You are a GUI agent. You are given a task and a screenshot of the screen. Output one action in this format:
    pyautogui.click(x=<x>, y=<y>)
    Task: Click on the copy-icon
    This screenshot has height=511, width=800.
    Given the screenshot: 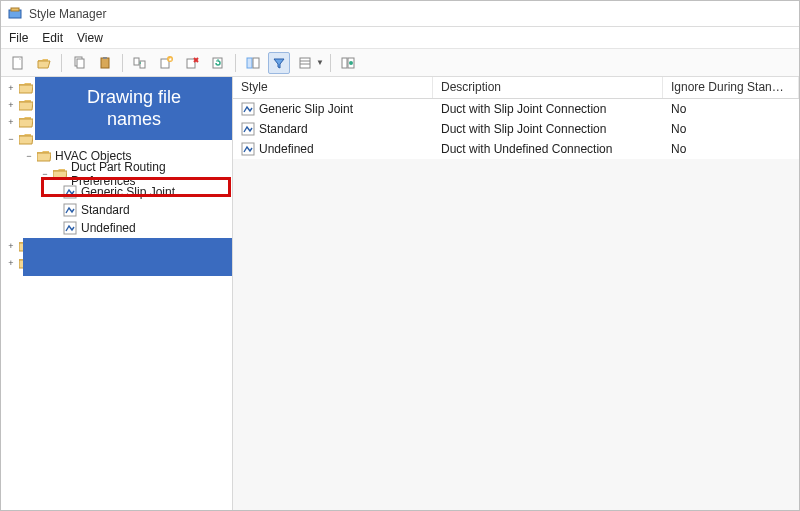 What is the action you would take?
    pyautogui.click(x=79, y=63)
    